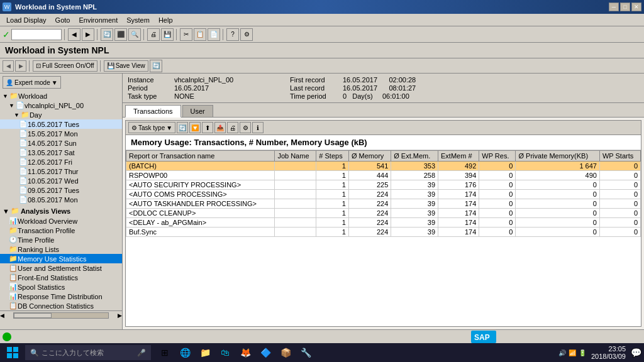 Image resolution: width=644 pixels, height=362 pixels. Describe the element at coordinates (61, 278) in the screenshot. I see `tree-frontend-statistics: 📋 Front-End Statistics` at that location.